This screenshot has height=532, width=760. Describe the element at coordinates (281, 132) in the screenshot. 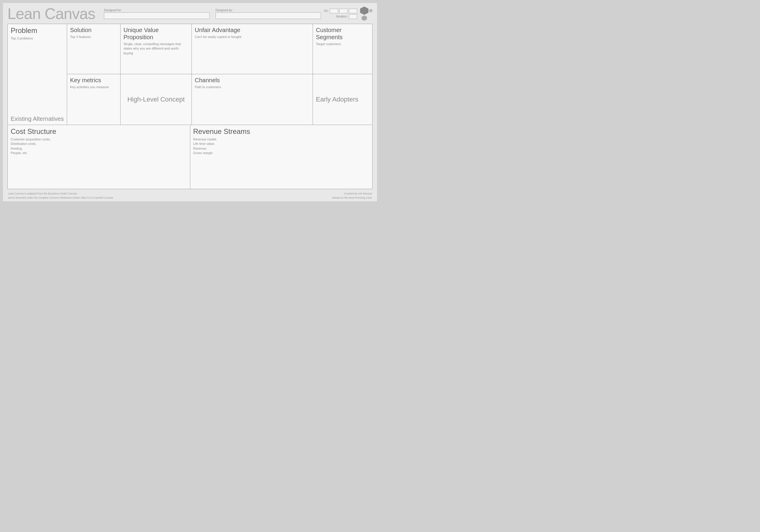

I see `revenue-title: Revenue Streams` at that location.